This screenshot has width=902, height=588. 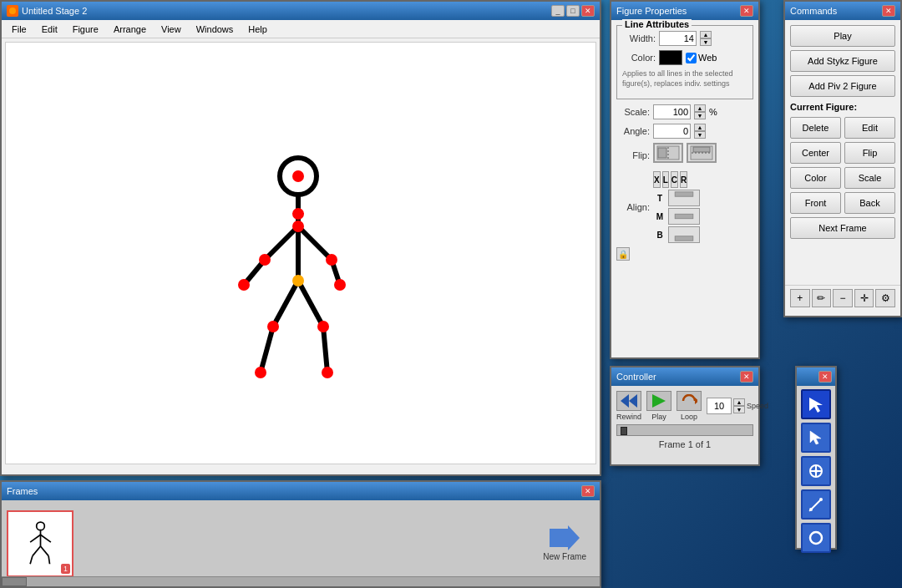 I want to click on menu-view: View, so click(x=171, y=29).